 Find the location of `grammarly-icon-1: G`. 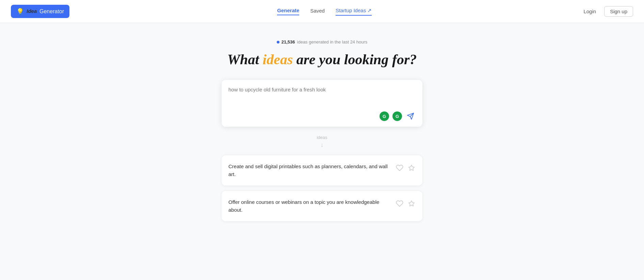

grammarly-icon-1: G is located at coordinates (384, 116).